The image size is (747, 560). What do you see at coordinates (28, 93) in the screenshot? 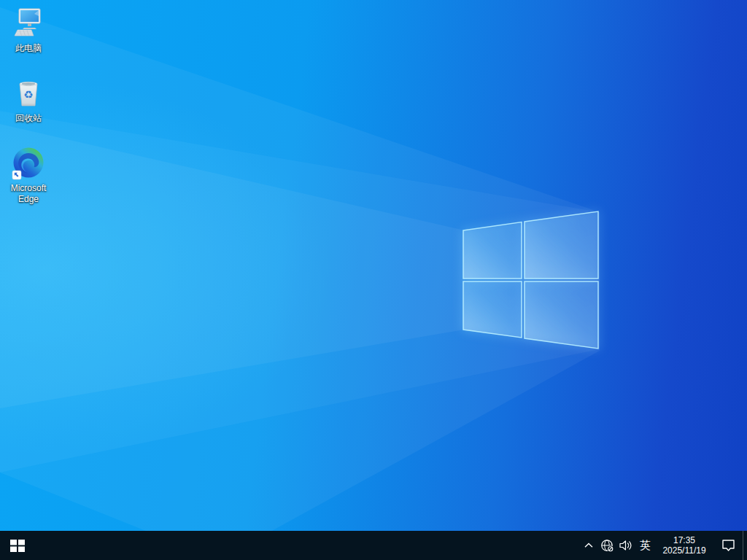
I see `recycle-bin-icon: ♻` at bounding box center [28, 93].